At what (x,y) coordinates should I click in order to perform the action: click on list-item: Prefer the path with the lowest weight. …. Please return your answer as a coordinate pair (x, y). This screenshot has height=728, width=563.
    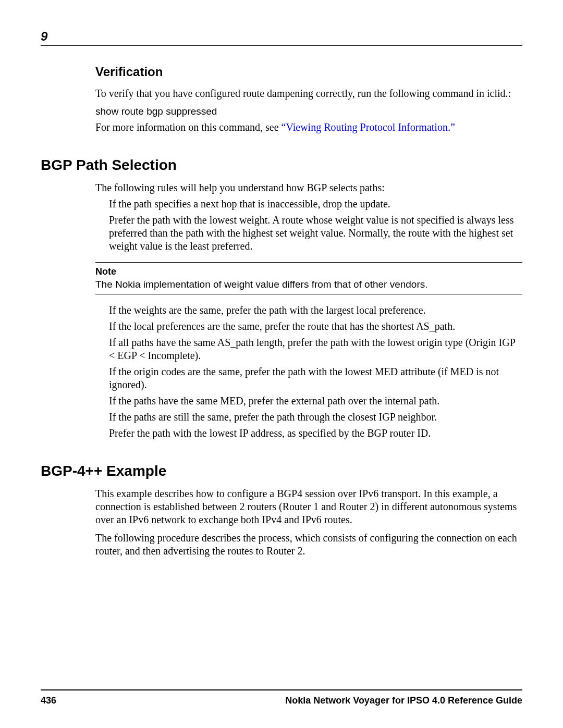
    Looking at the image, I should click on (316, 233).